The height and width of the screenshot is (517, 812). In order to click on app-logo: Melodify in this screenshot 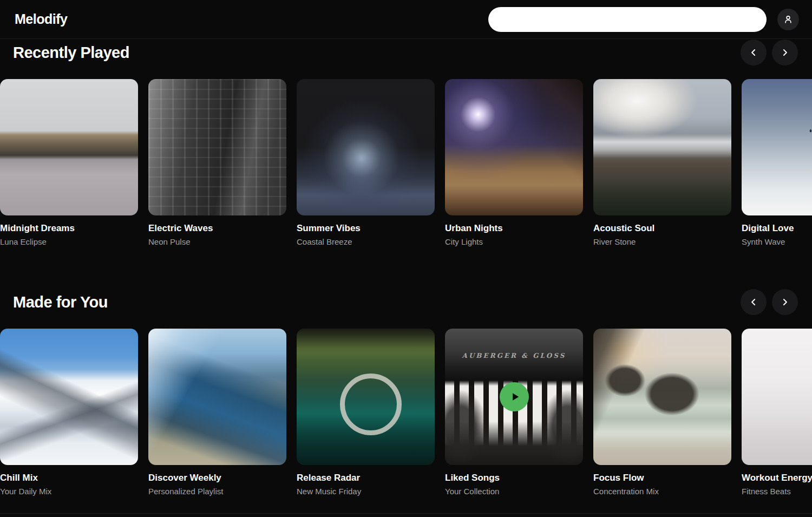, I will do `click(41, 19)`.